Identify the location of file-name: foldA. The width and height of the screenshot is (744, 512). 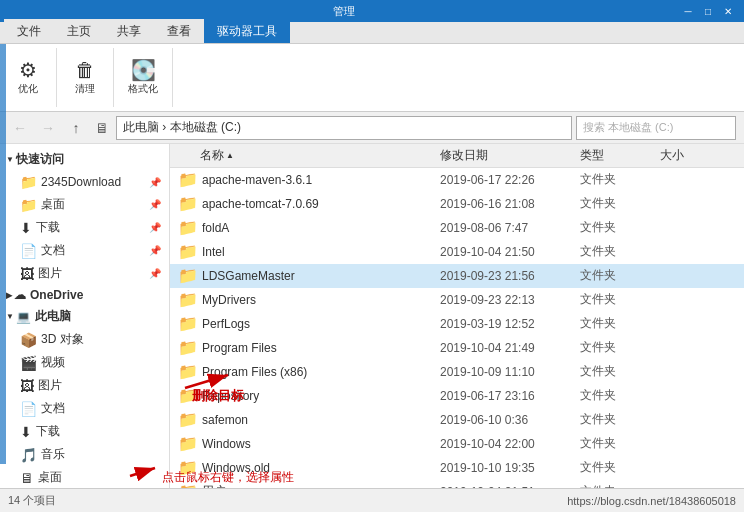
(216, 228).